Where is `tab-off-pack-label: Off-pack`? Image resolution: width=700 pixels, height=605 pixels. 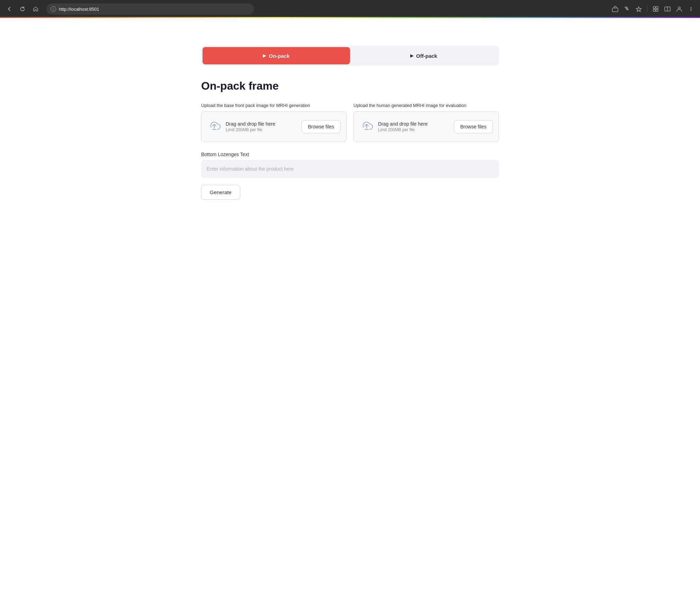
tab-off-pack-label: Off-pack is located at coordinates (427, 56).